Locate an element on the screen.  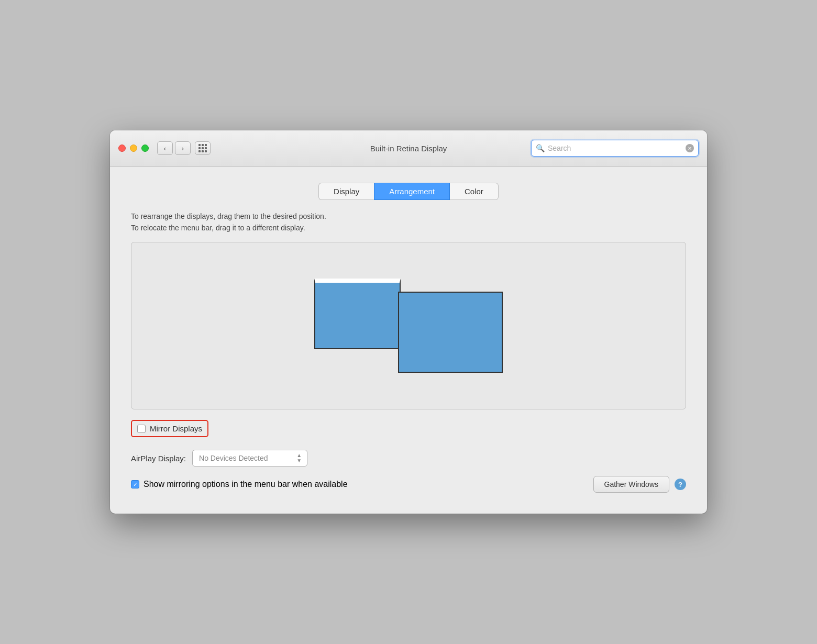
search-clear-button: ✕ is located at coordinates (690, 148).